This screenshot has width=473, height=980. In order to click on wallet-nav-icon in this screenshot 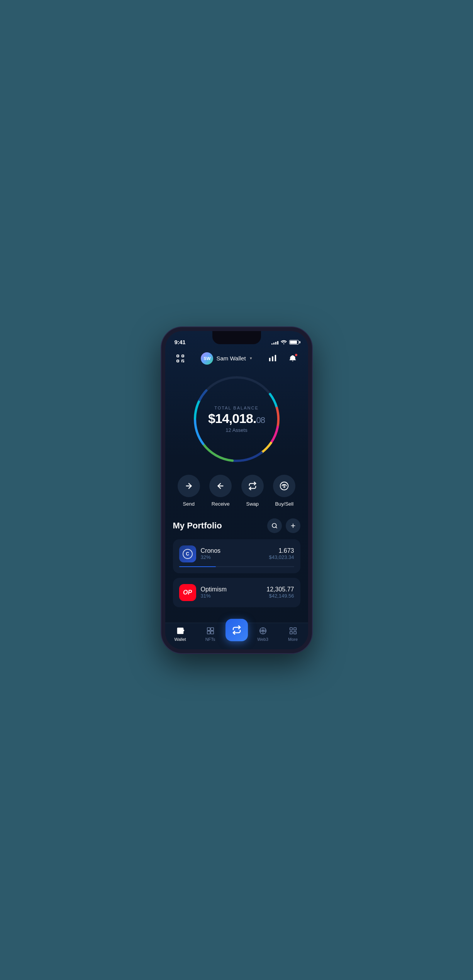, I will do `click(180, 631)`.